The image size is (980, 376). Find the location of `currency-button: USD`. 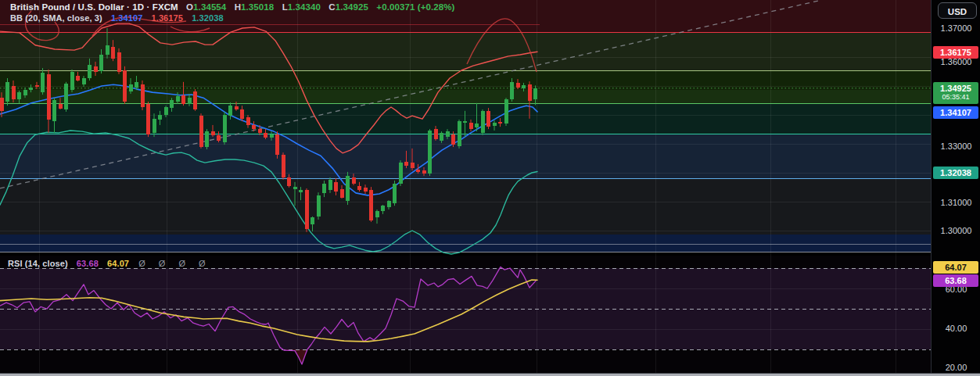

currency-button: USD is located at coordinates (957, 11).